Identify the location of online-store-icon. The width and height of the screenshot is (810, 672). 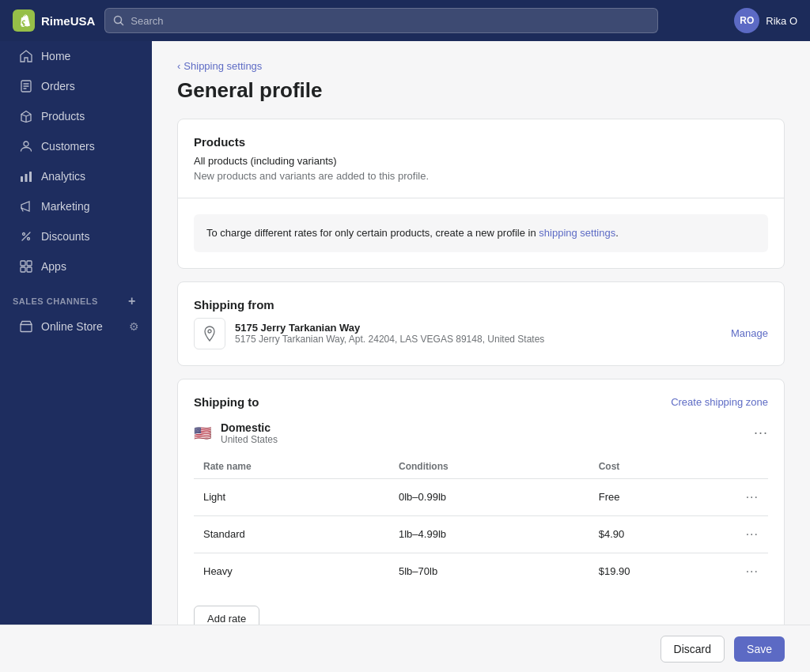
(26, 327).